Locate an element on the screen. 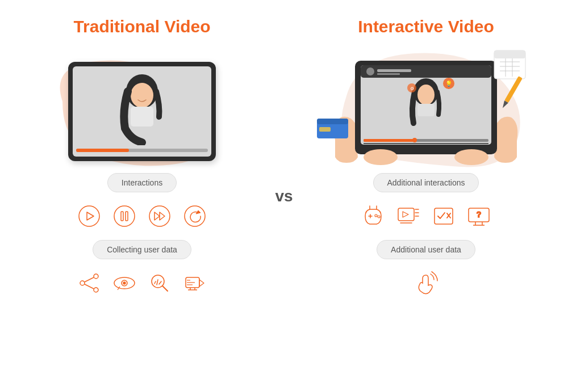 The height and width of the screenshot is (392, 568). interactive-illustration: 💡 ⚙ is located at coordinates (426, 107).